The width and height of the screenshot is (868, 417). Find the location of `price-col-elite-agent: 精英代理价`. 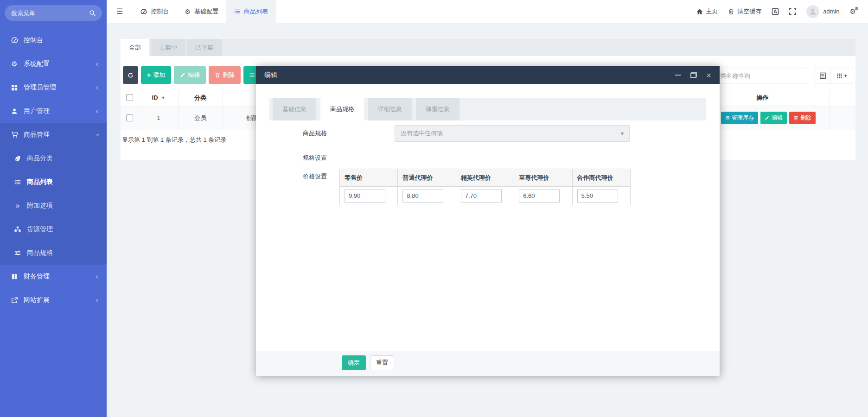

price-col-elite-agent: 精英代理价 is located at coordinates (485, 178).